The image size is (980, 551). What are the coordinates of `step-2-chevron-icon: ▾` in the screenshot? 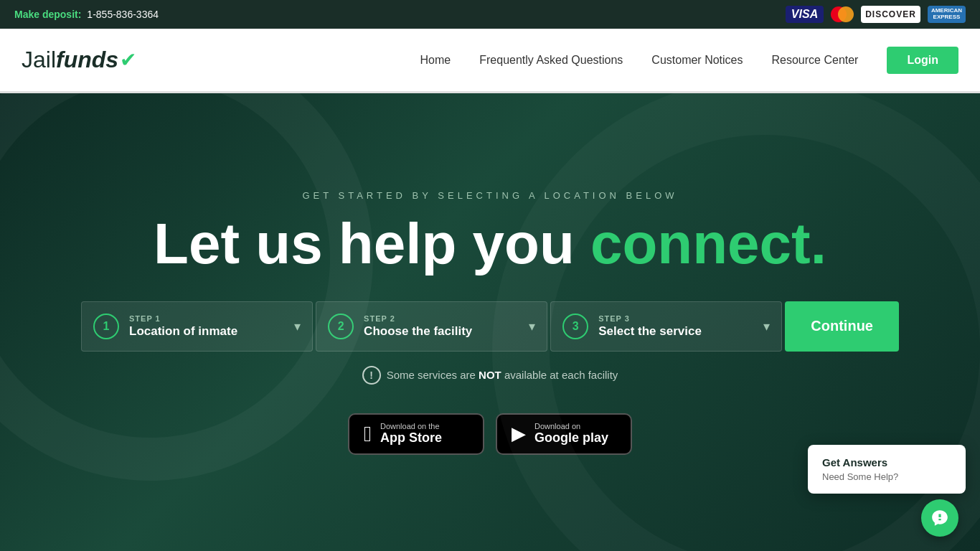 It's located at (532, 326).